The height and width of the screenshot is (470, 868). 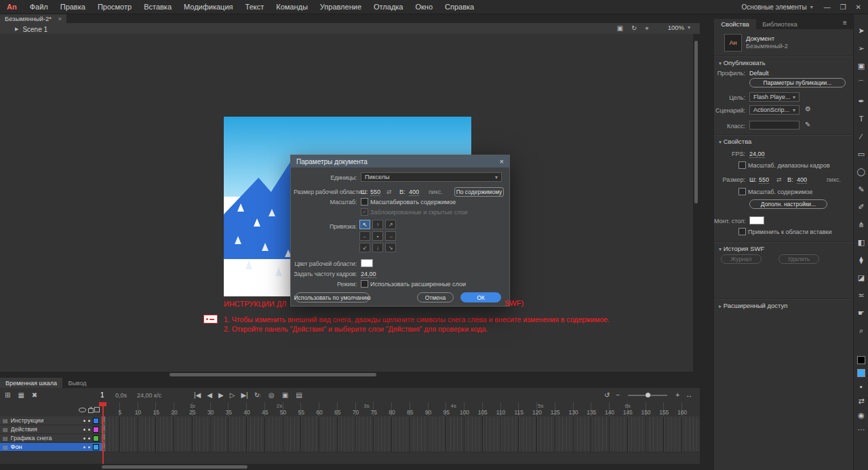 What do you see at coordinates (648, 395) in the screenshot?
I see `timeline-zoom-slider` at bounding box center [648, 395].